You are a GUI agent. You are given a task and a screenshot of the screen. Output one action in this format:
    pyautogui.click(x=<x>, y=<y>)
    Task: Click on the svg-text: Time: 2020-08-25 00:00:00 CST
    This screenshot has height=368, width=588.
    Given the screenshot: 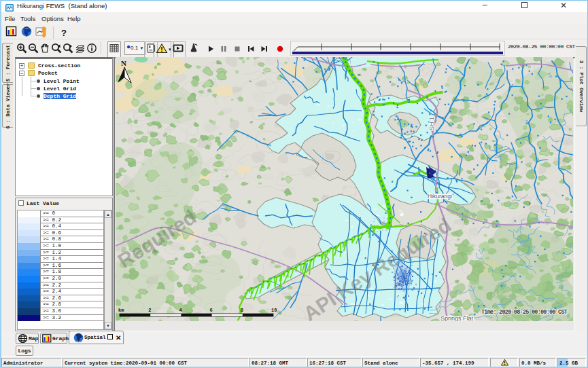 What is the action you would take?
    pyautogui.click(x=525, y=312)
    